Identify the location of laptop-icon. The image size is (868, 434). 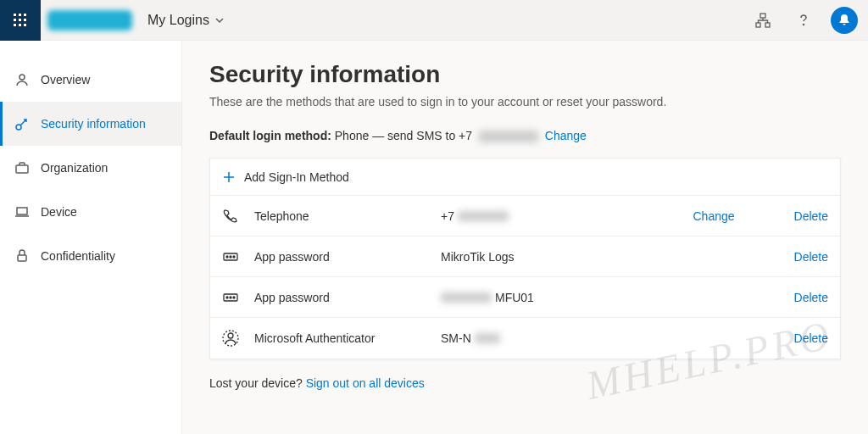
(22, 212).